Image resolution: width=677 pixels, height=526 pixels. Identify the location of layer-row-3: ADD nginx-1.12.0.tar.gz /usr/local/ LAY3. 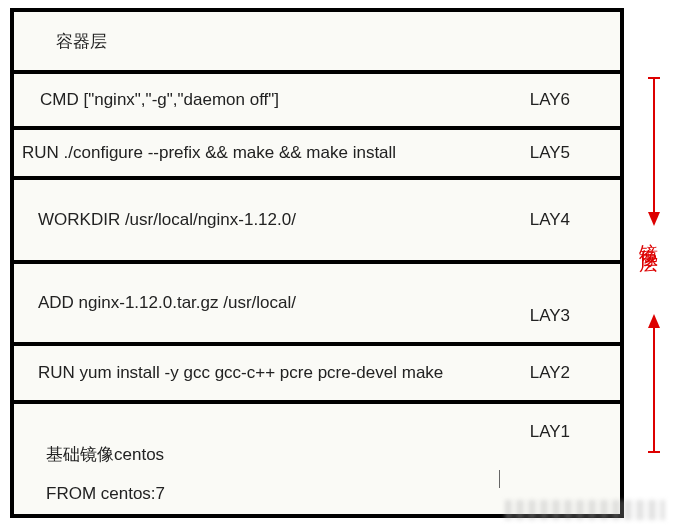
(317, 305).